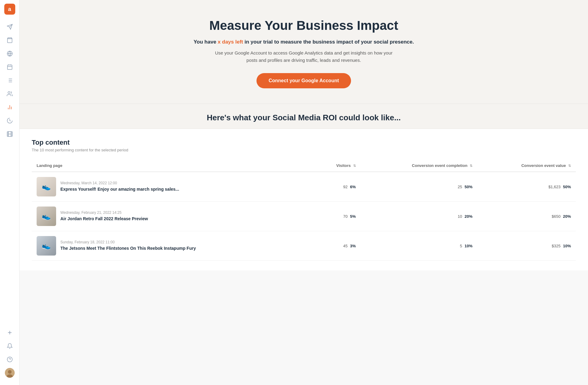 The width and height of the screenshot is (588, 385). I want to click on value-amount-0: $1,623, so click(554, 187).